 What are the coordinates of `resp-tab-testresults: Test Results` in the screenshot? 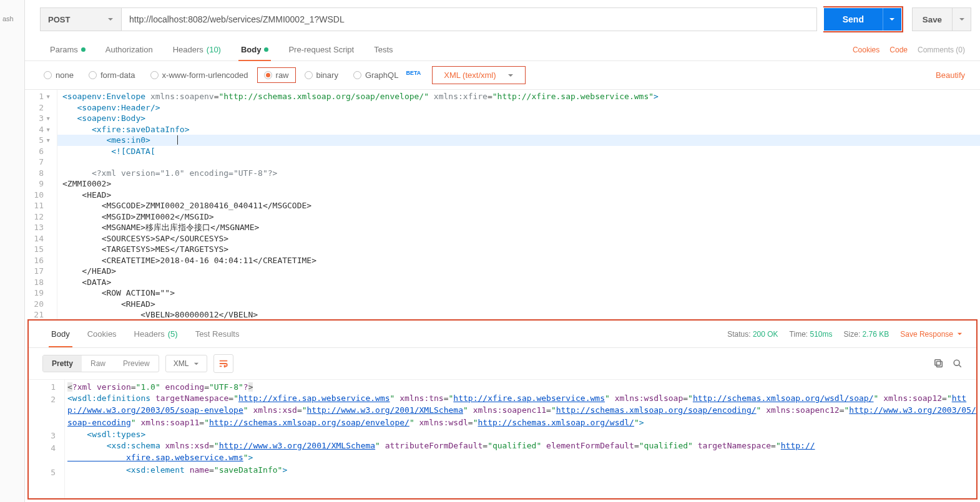 It's located at (217, 334).